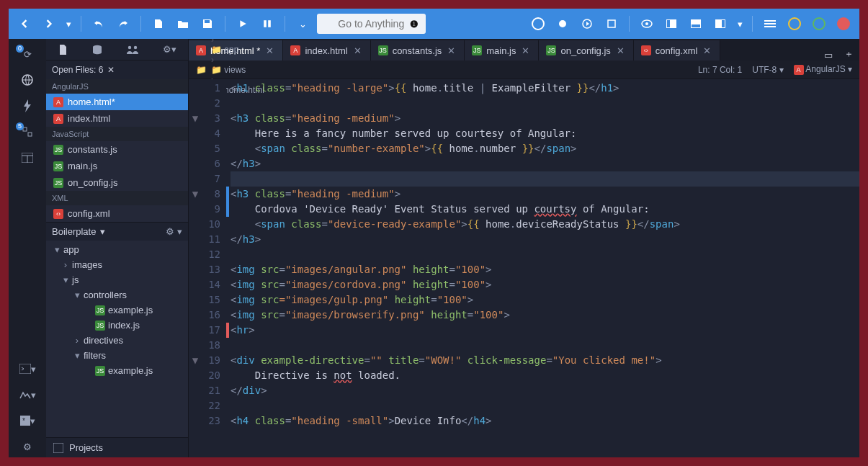 The height and width of the screenshot is (466, 868). What do you see at coordinates (267, 24) in the screenshot?
I see `pause-button` at bounding box center [267, 24].